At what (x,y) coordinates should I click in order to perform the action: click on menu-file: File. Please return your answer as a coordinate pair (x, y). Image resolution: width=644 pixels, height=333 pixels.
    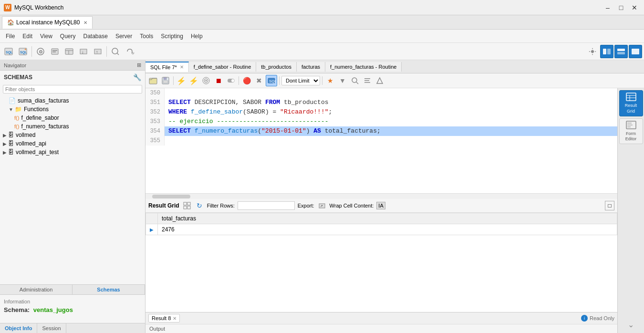
    Looking at the image, I should click on (10, 36).